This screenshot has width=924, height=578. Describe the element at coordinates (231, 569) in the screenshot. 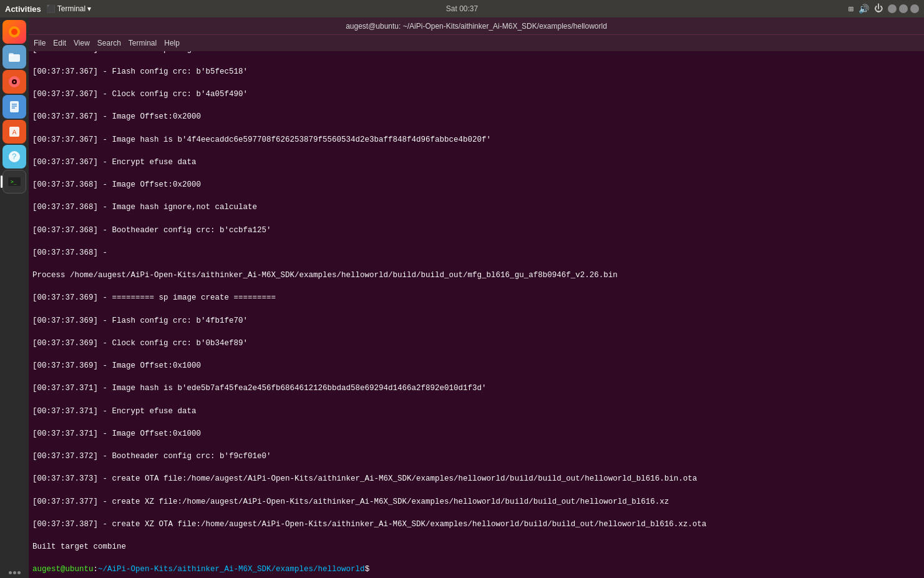

I see `prompt-path: ~/AiPi-Open-Kits/aithinker_Ai-M6X_SDK/ex…` at that location.